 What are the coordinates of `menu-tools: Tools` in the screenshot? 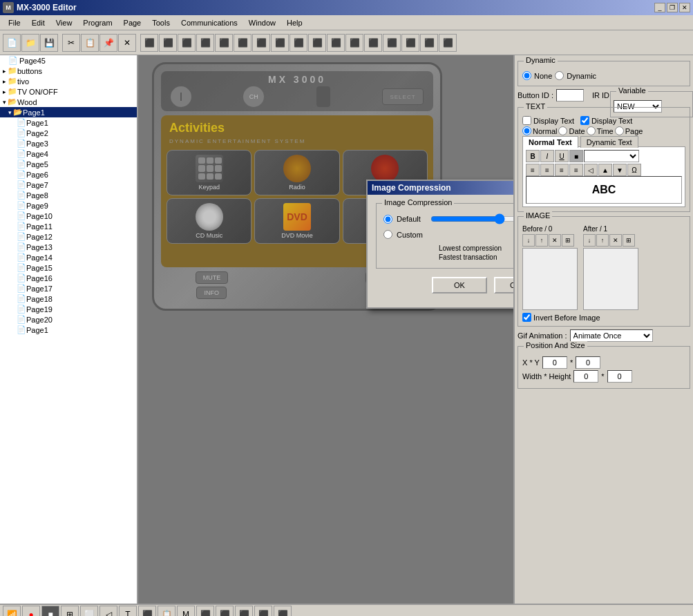 It's located at (161, 23).